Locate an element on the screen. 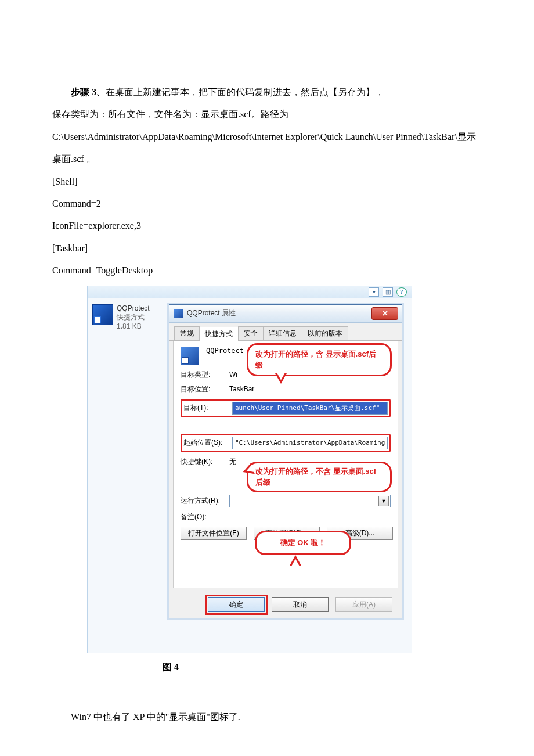 Image resolution: width=534 pixels, height=756 pixels. file-name: QQProtect is located at coordinates (134, 309).